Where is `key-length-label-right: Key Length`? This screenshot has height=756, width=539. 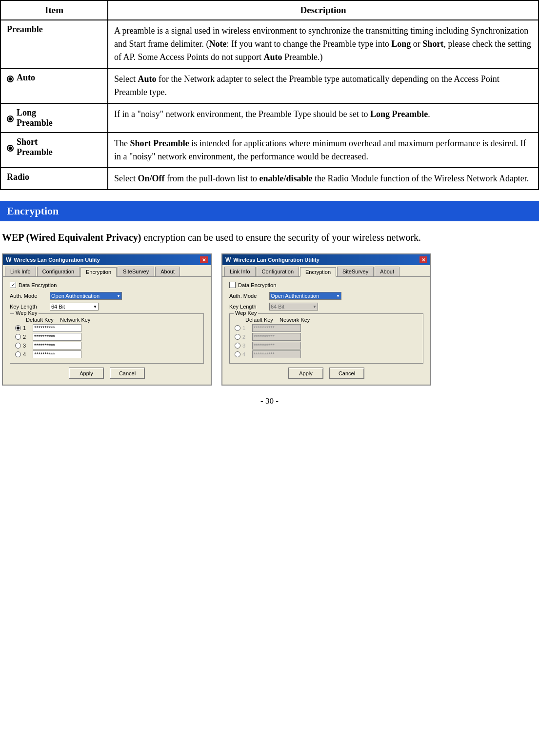 key-length-label-right: Key Length is located at coordinates (249, 307).